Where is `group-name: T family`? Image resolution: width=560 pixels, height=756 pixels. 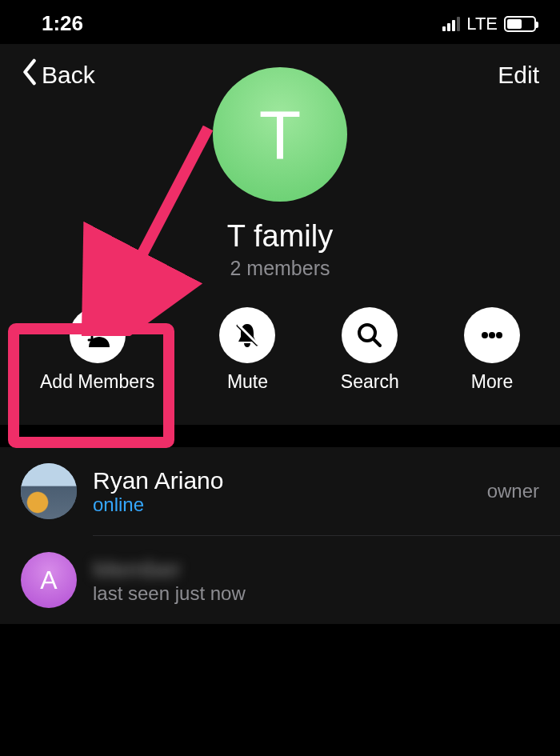 group-name: T family is located at coordinates (280, 237).